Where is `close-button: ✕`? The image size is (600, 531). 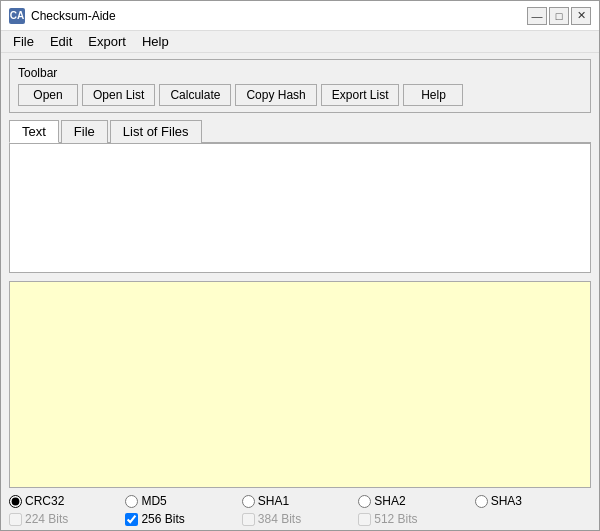
close-button: ✕ is located at coordinates (581, 16).